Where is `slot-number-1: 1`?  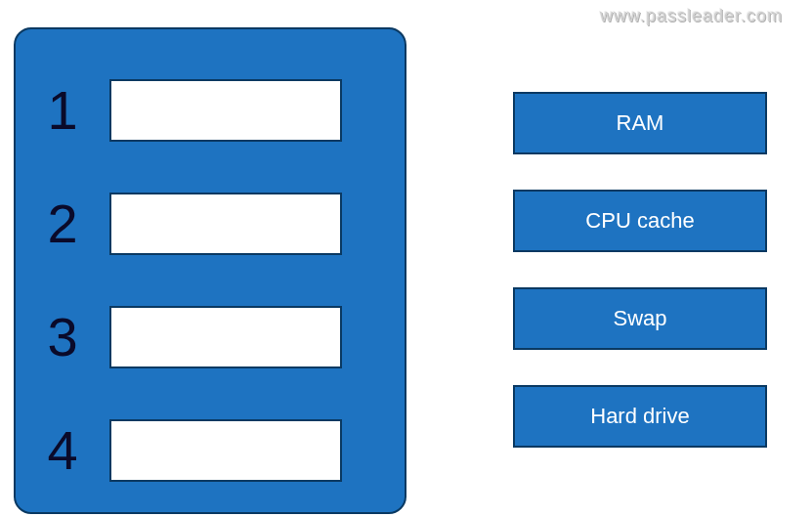
slot-number-1: 1 is located at coordinates (63, 109).